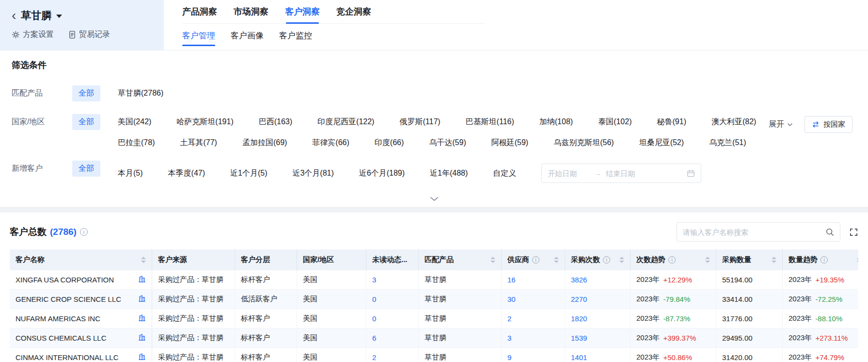 The height and width of the screenshot is (362, 868). What do you see at coordinates (313, 174) in the screenshot?
I see `time-filter-option: 近3个月(81)` at bounding box center [313, 174].